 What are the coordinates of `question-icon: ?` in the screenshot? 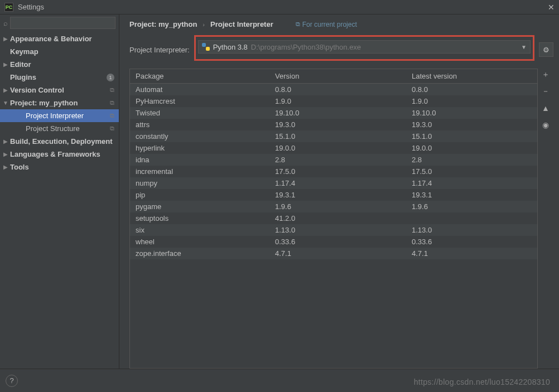 It's located at (11, 380).